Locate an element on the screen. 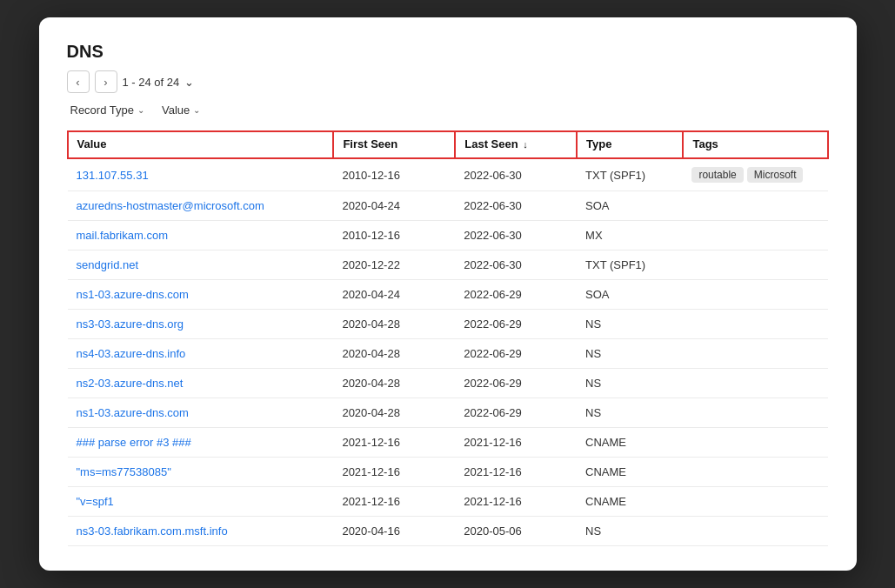 This screenshot has height=588, width=895. table-row: ns3-03.azure-dns.org2020-04-282022-06-29… is located at coordinates (448, 324).